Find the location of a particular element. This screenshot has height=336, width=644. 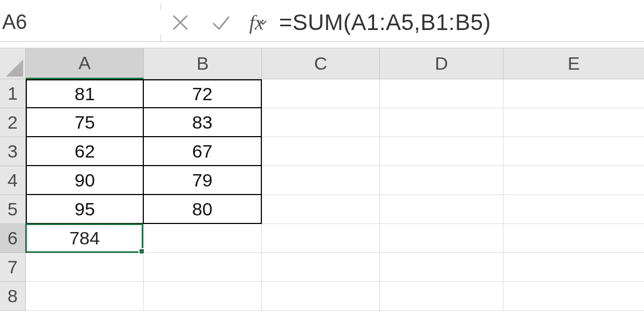

name-box is located at coordinates (80, 23).